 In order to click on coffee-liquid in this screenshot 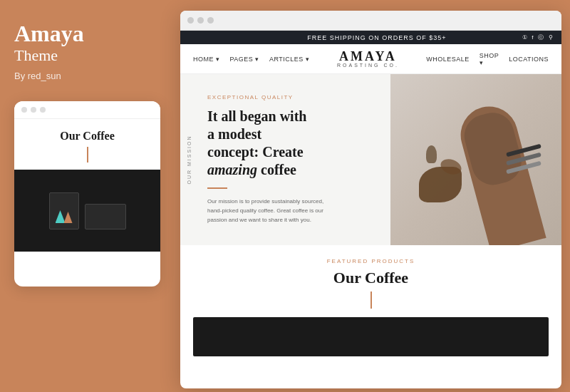, I will do `click(469, 170)`.